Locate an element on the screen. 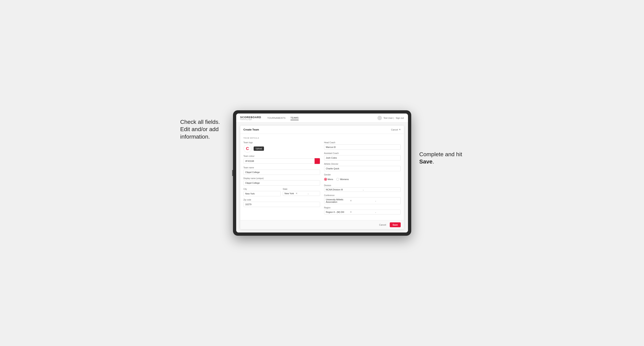  region-clear-icon: ✕ is located at coordinates (362, 212).